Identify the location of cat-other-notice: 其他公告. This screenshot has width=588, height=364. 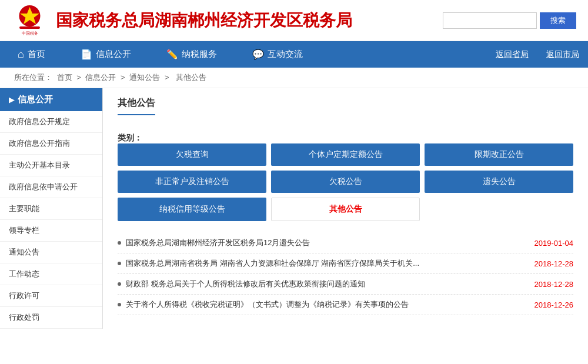
(346, 209).